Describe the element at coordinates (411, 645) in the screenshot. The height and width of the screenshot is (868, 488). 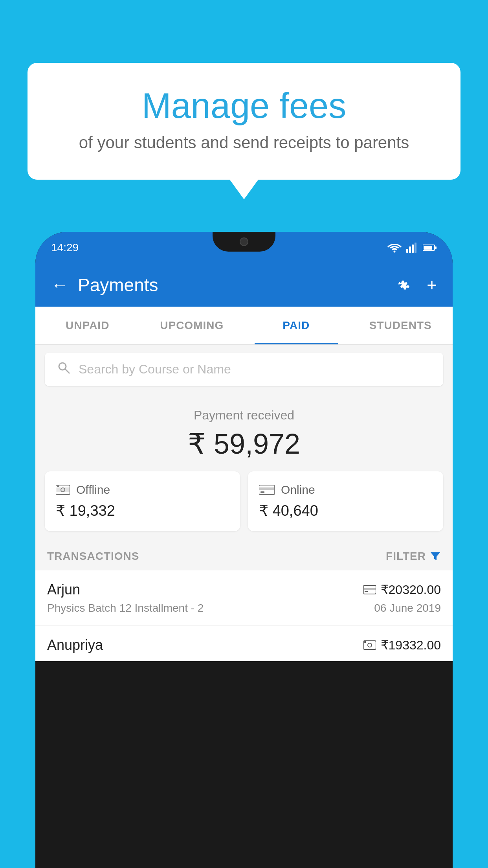
I see `transaction-amount: ₹19332.00` at that location.